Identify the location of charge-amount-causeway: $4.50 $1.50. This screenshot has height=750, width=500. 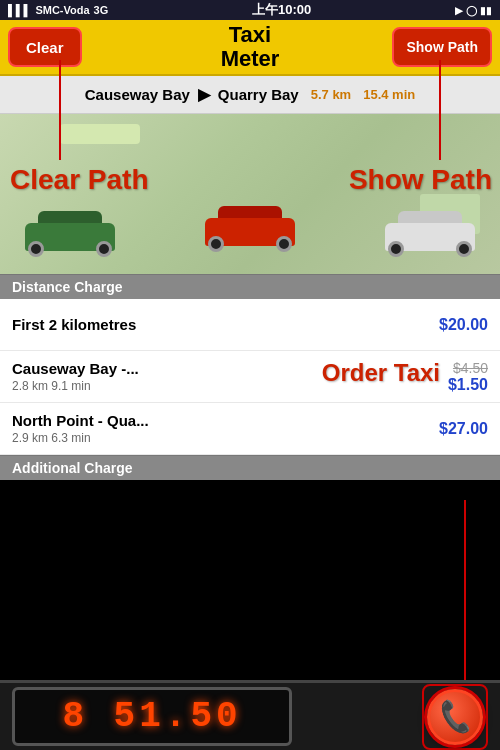
(468, 377).